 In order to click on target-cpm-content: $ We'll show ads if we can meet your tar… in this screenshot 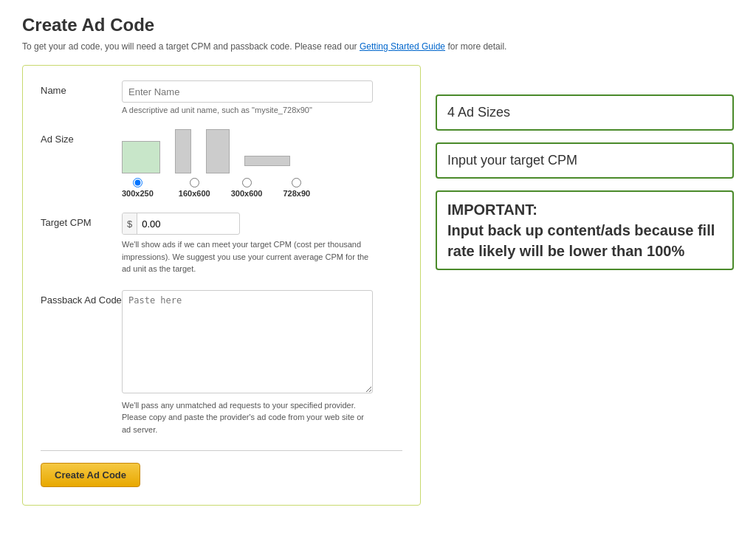, I will do `click(262, 244)`.